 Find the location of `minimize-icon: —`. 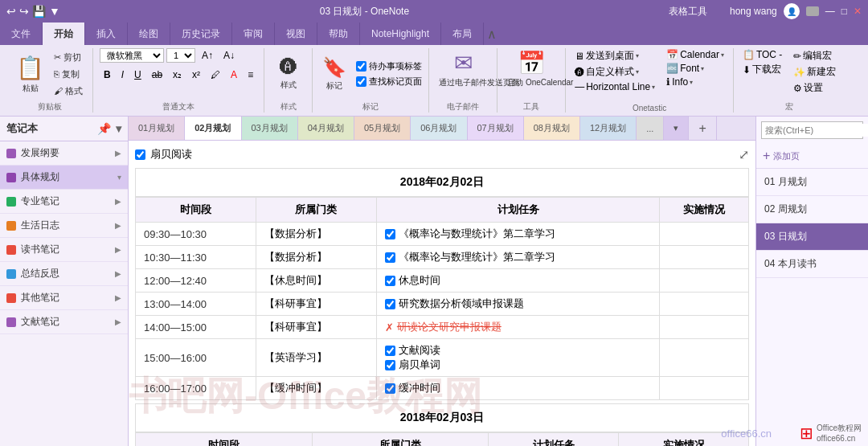

minimize-icon: — is located at coordinates (830, 11).